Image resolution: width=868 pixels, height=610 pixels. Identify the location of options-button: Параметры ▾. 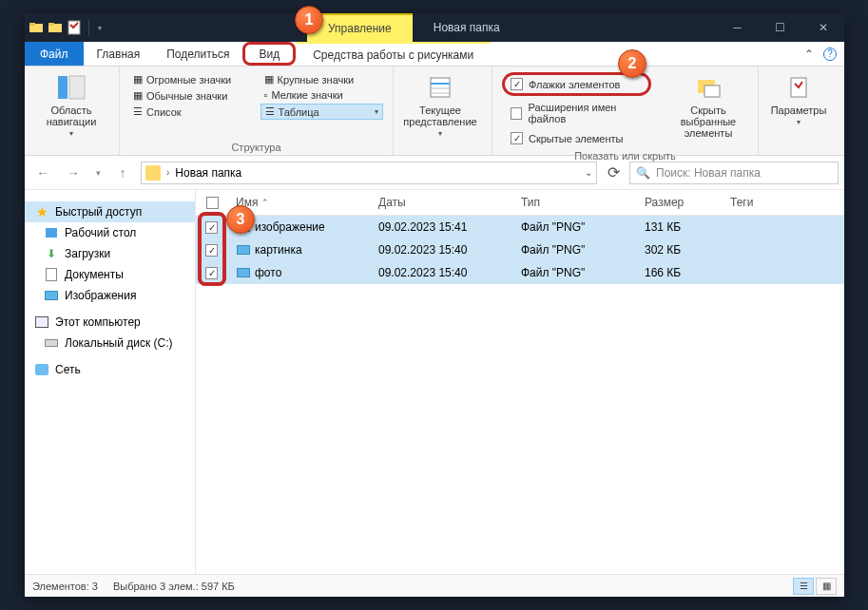
(799, 99).